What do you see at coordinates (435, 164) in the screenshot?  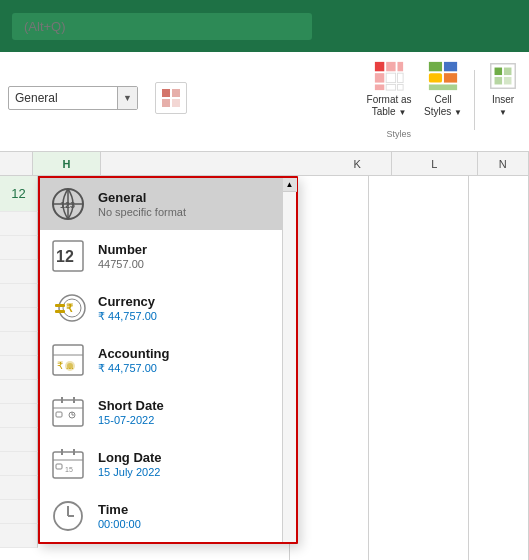 I see `col-header-l: L` at bounding box center [435, 164].